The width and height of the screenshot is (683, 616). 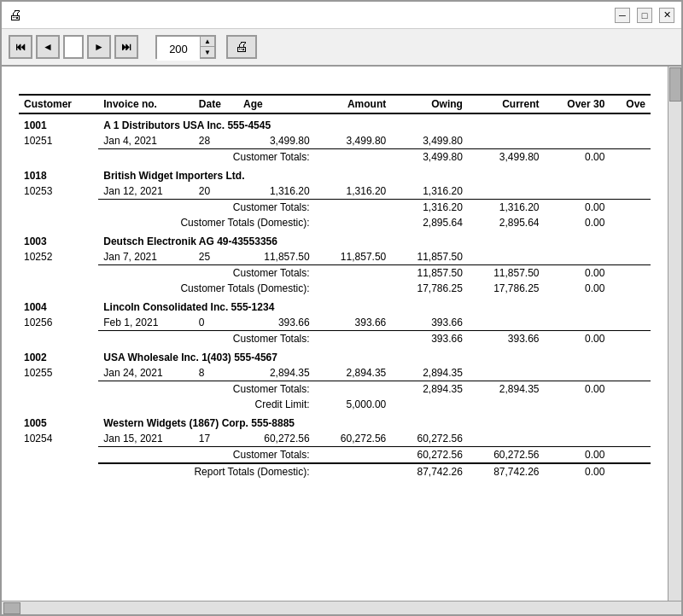 I want to click on credit-limit-label: Credit Limit:, so click(x=207, y=404).